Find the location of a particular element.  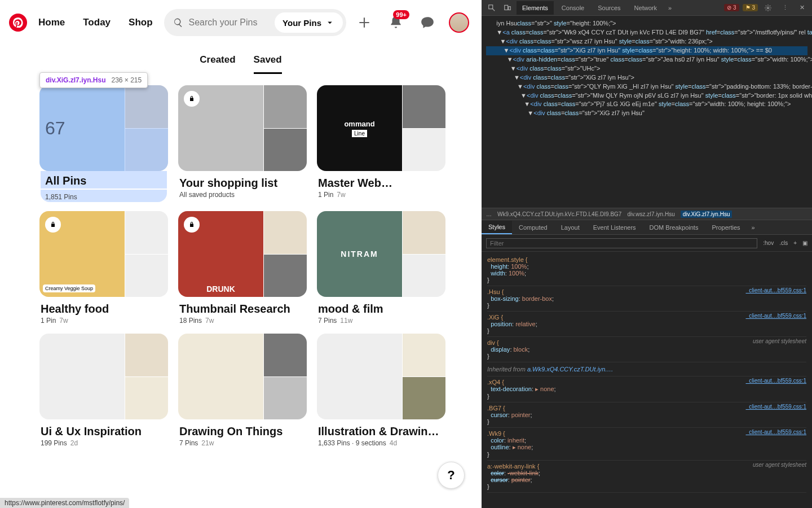

device-toggle-icon is located at coordinates (508, 8).